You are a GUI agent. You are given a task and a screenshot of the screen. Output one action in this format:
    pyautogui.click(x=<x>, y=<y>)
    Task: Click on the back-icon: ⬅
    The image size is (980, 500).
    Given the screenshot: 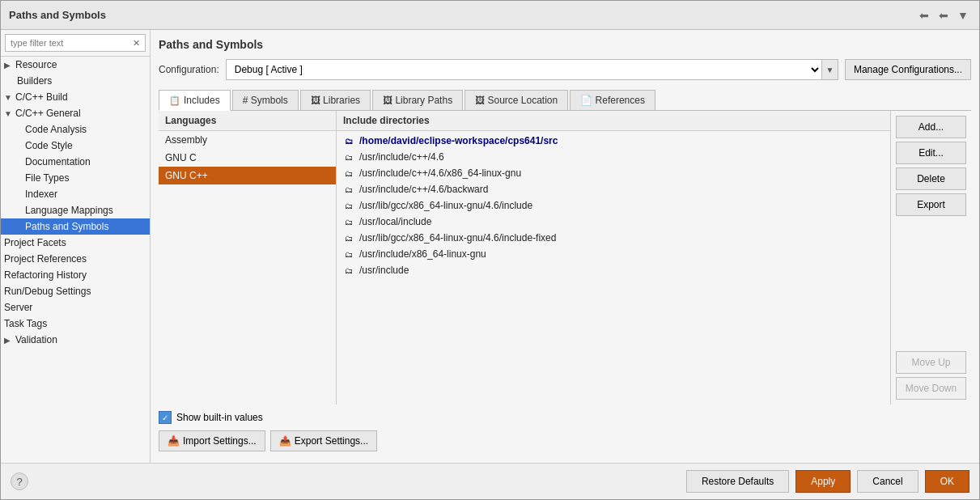 What is the action you would take?
    pyautogui.click(x=924, y=15)
    